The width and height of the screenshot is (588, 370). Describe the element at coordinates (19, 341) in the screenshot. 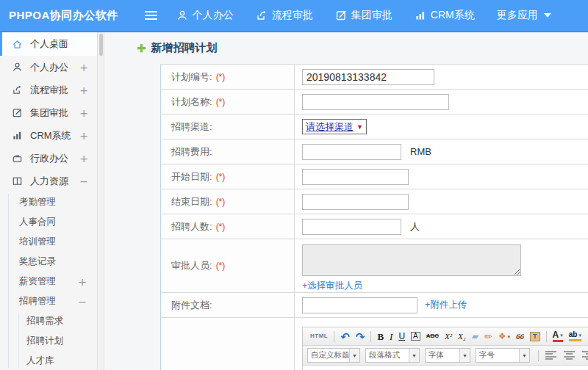

I see `nested-indent-guide` at that location.